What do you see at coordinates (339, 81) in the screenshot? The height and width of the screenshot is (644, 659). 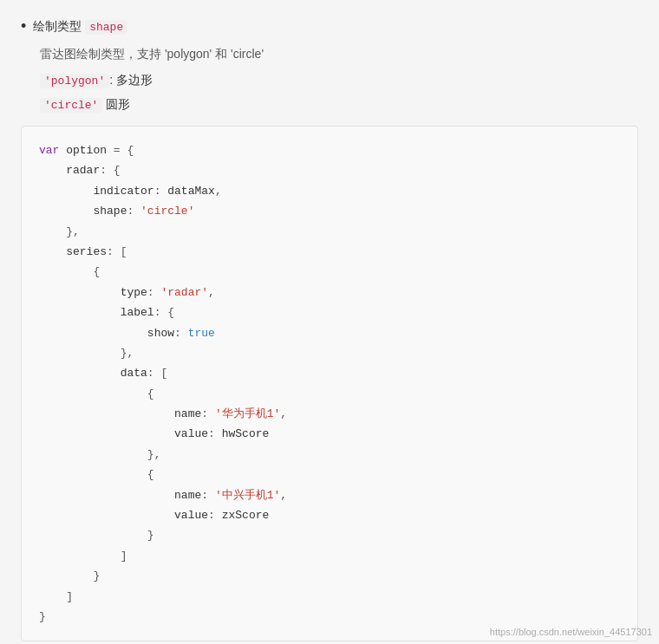 I see `option1-row: 'polygon': 多边形` at bounding box center [339, 81].